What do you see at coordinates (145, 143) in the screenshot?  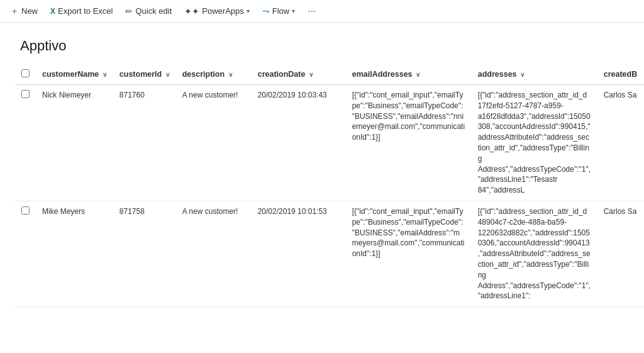 I see `cell-customerId-0: 871760` at bounding box center [145, 143].